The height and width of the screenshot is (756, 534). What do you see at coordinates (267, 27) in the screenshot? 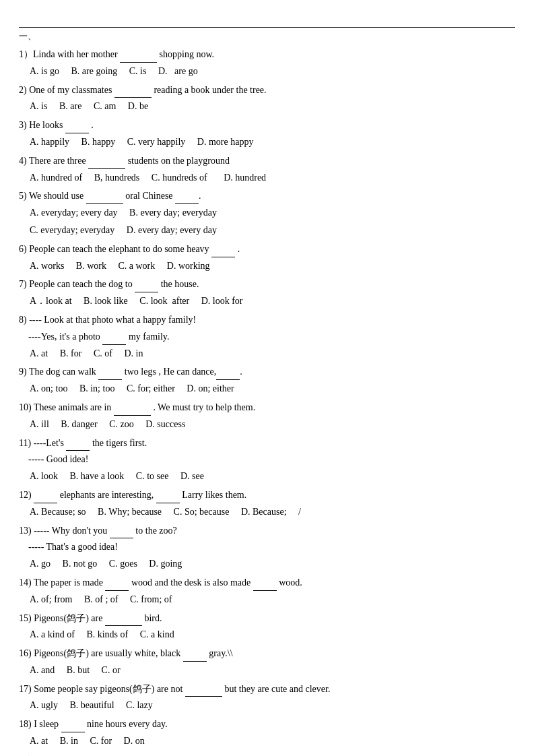
I see `top-line` at bounding box center [267, 27].